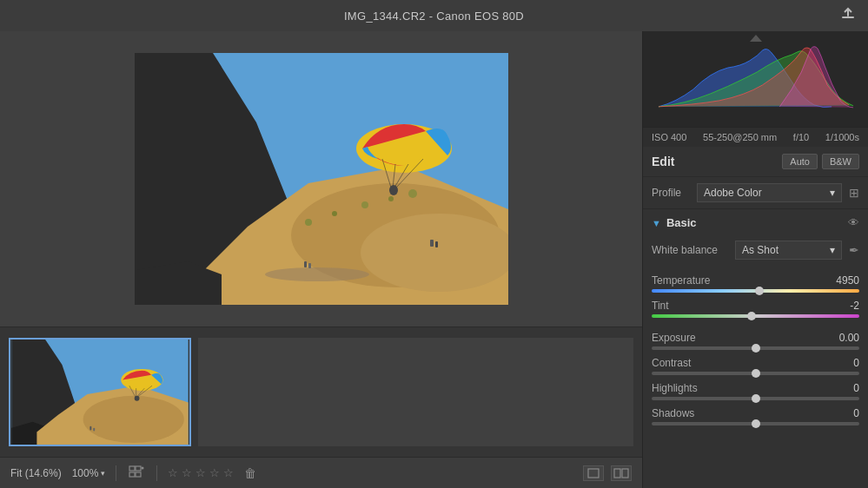 This screenshot has width=868, height=488. Describe the element at coordinates (756, 283) in the screenshot. I see `temperature-slider-row: Temperature 4950` at that location.